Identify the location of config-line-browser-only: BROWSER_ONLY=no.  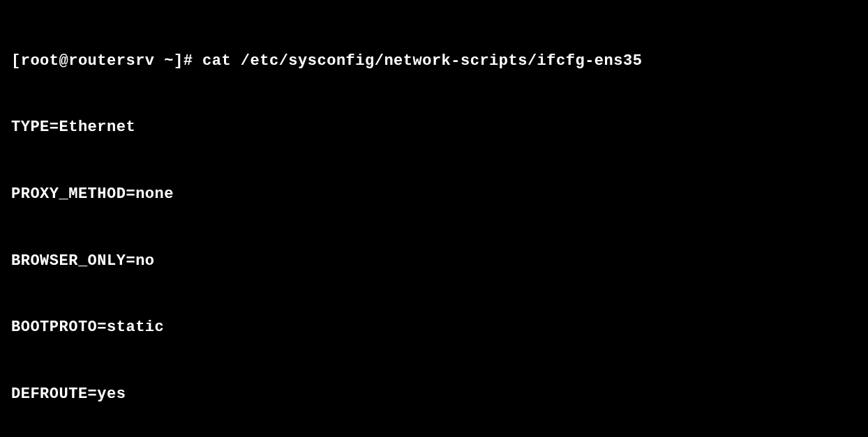
(434, 261).